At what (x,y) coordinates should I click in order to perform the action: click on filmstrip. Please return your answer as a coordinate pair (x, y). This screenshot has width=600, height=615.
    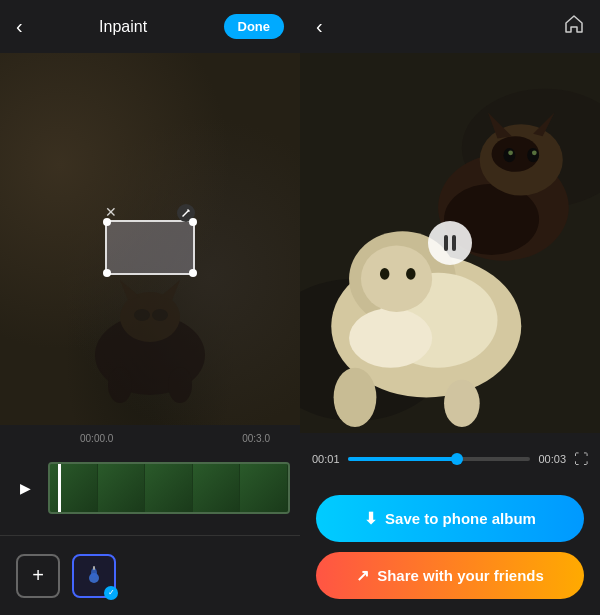
    Looking at the image, I should click on (169, 488).